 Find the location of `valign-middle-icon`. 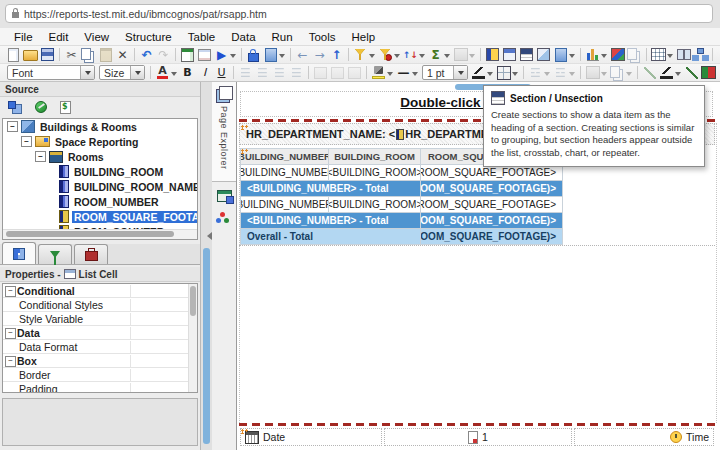

valign-middle-icon is located at coordinates (338, 73).